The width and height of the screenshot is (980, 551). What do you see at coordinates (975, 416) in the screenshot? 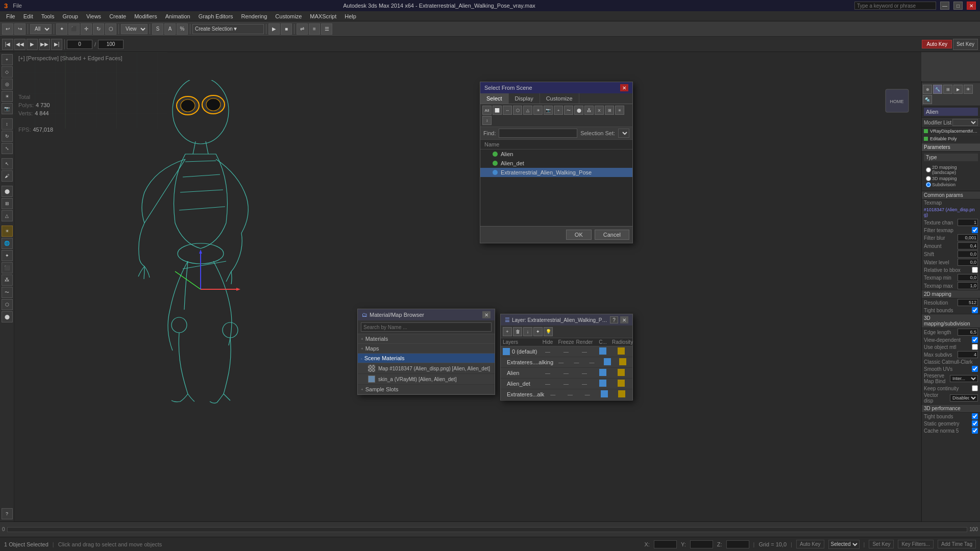
I see `tight-bounds2-check` at bounding box center [975, 416].